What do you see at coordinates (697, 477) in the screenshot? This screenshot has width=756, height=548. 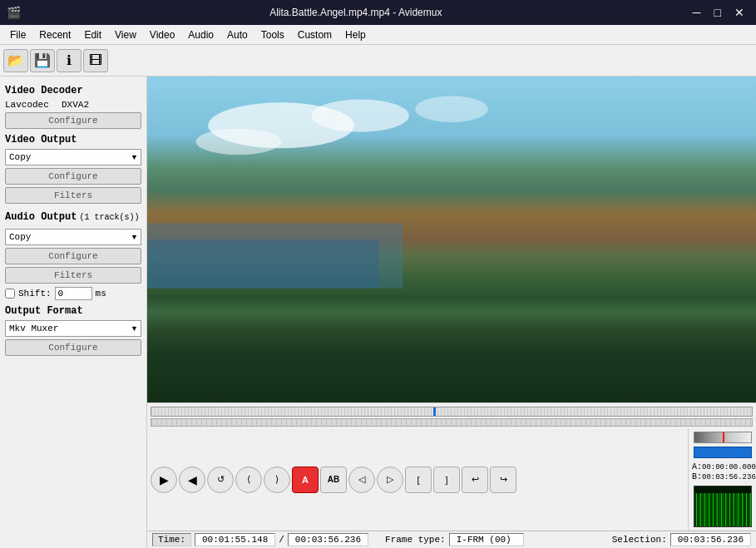 I see `b-label: B:` at bounding box center [697, 477].